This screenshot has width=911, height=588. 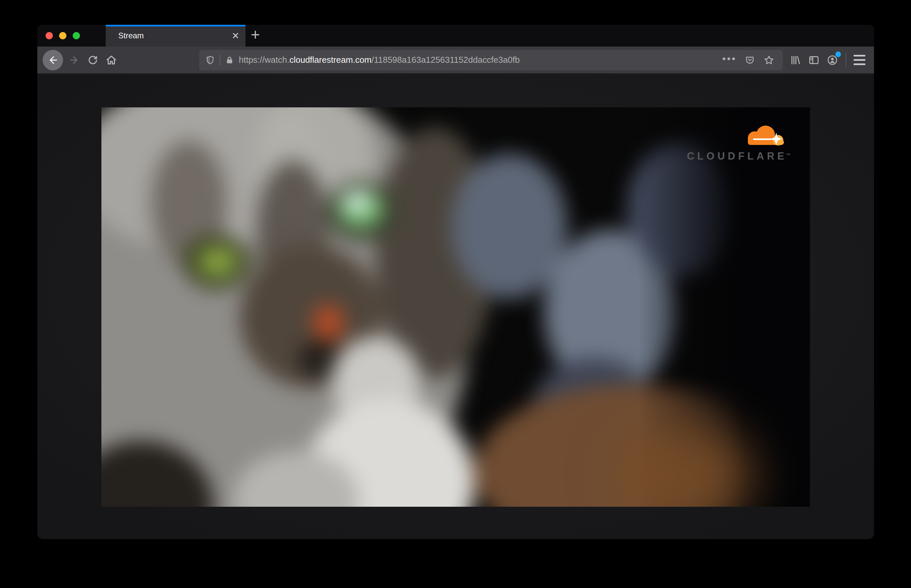 What do you see at coordinates (331, 60) in the screenshot?
I see `url-domain: cloudflarestream.com` at bounding box center [331, 60].